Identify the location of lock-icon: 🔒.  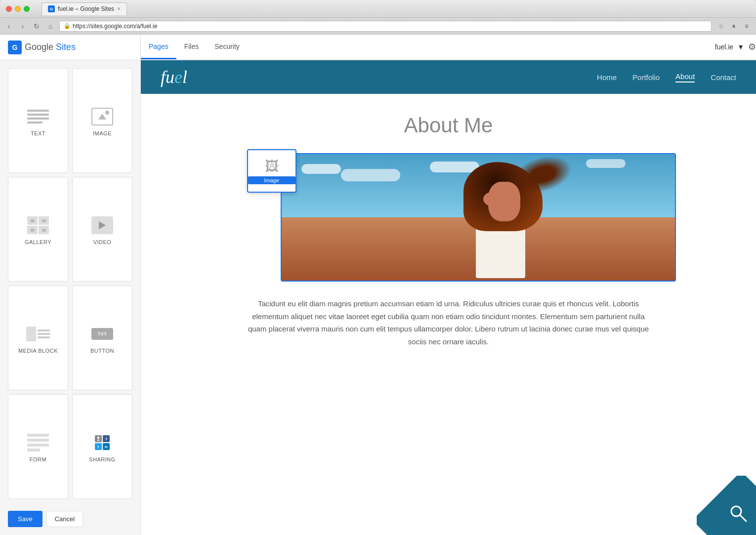
(67, 26).